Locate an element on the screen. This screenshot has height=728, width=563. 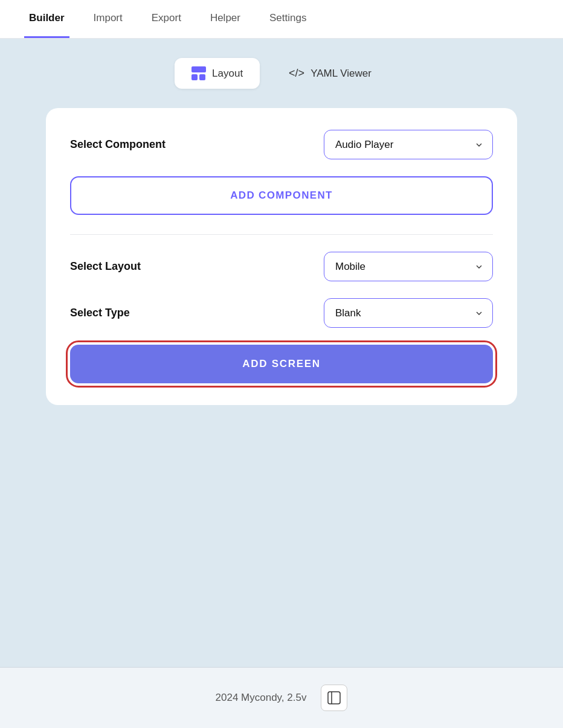
sidebar-icon is located at coordinates (334, 698).